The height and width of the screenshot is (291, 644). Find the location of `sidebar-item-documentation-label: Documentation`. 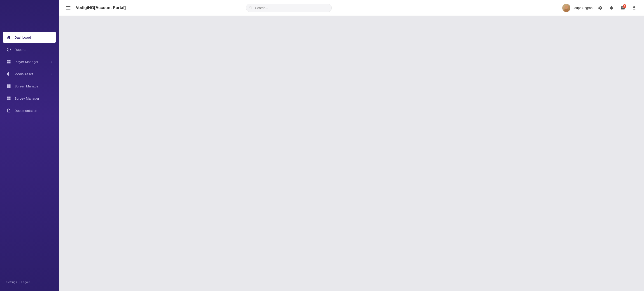

sidebar-item-documentation-label: Documentation is located at coordinates (34, 111).